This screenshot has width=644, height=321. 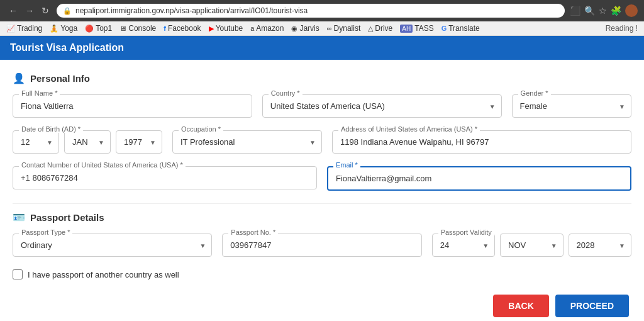 What do you see at coordinates (253, 232) in the screenshot?
I see `passport-no-label: Passport No. *` at bounding box center [253, 232].